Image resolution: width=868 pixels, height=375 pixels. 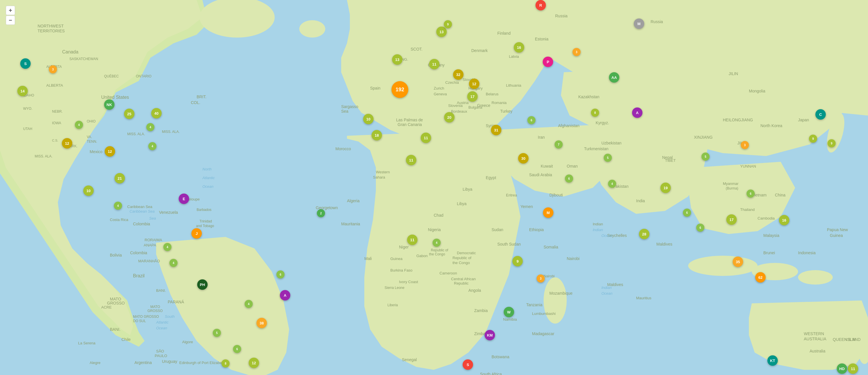 I want to click on marker-3-ken2: 3, so click(x=541, y=278).